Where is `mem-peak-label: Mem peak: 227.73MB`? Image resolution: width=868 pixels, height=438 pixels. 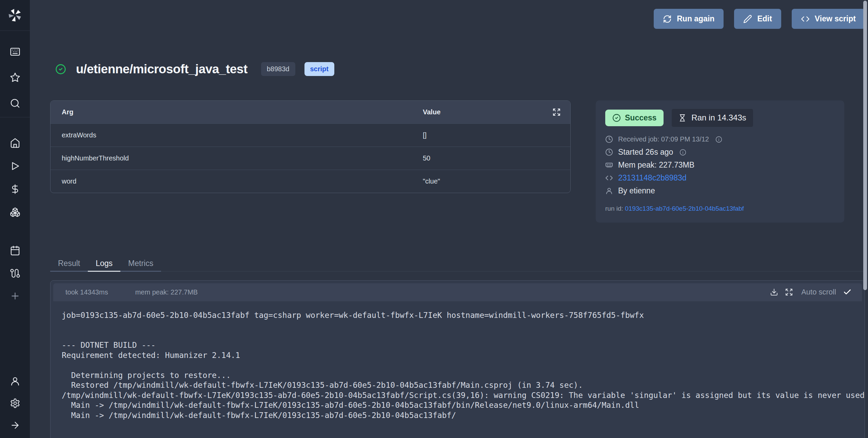 mem-peak-label: Mem peak: 227.73MB is located at coordinates (656, 165).